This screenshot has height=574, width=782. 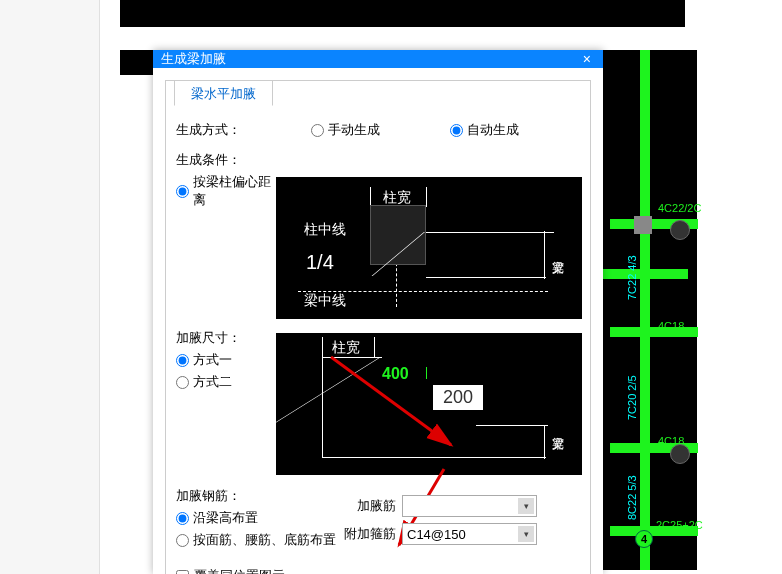 What do you see at coordinates (436, 534) in the screenshot?
I see `fujia-field-row: 附加箍筋 C14@150 ▾` at bounding box center [436, 534].